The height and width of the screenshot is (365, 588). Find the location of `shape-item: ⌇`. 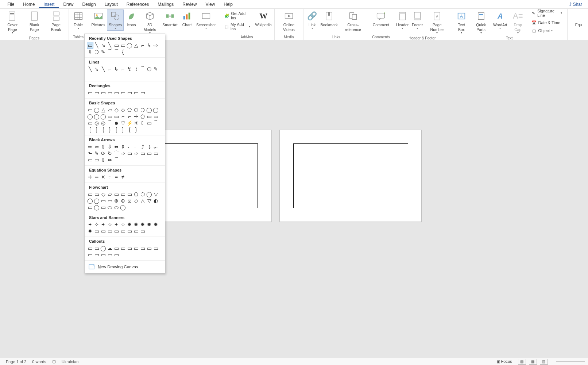

shape-item: ⌇ is located at coordinates (136, 69).